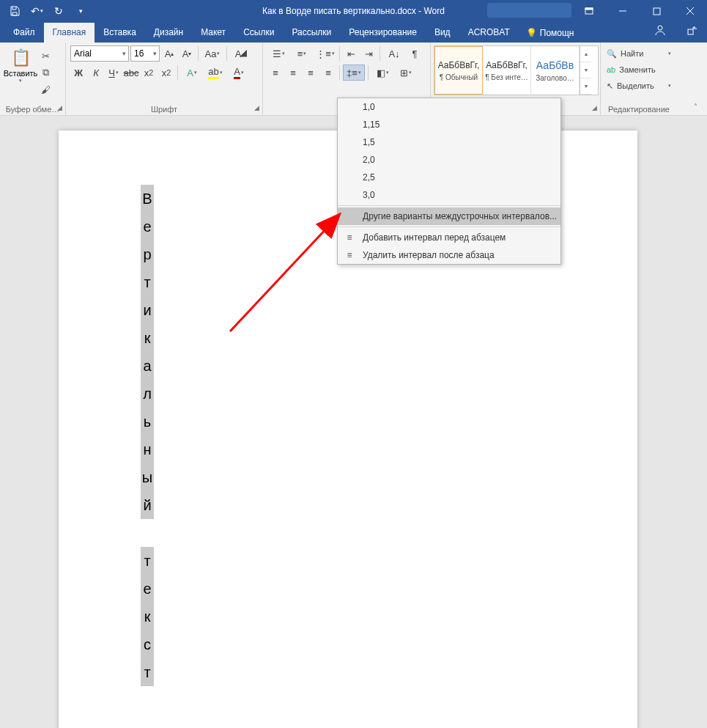 Image resolution: width=707 pixels, height=728 pixels. Describe the element at coordinates (145, 54) in the screenshot. I see `font-size-combo: 16▾` at that location.